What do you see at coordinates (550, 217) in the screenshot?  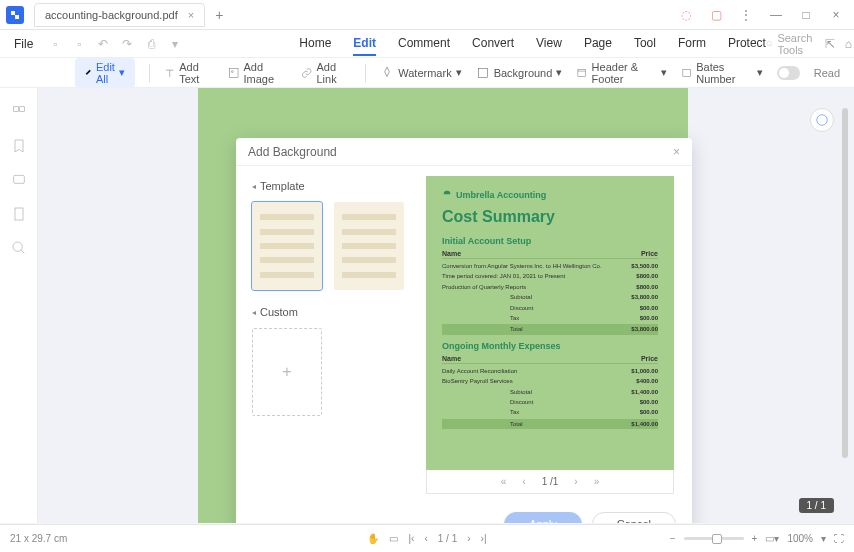 I see `preview-title: Cost Summary` at bounding box center [550, 217].